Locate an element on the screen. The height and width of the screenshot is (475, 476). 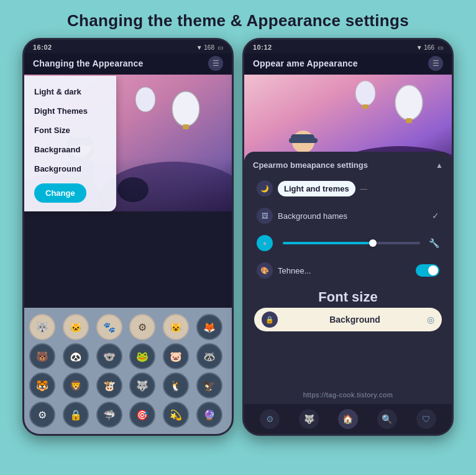
settings-row-light-themes: 🌙 Light and tremes — is located at coordinates (348, 188).